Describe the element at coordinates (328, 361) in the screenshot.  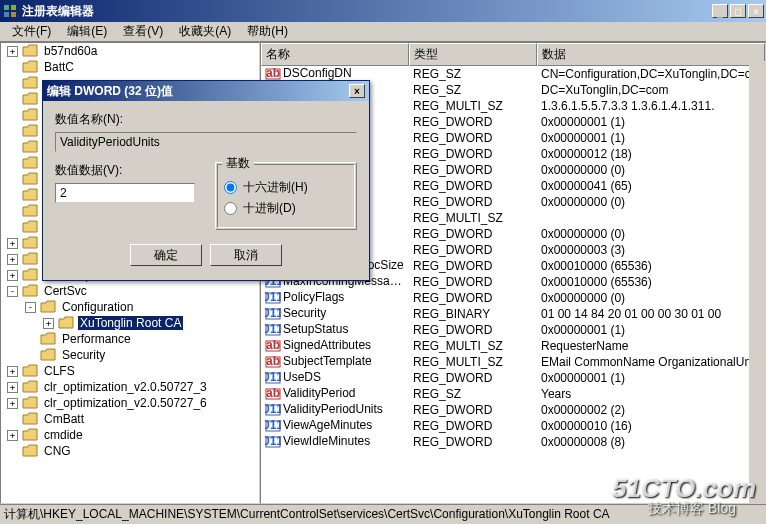
I see `row-name: SubjectTemplate` at that location.